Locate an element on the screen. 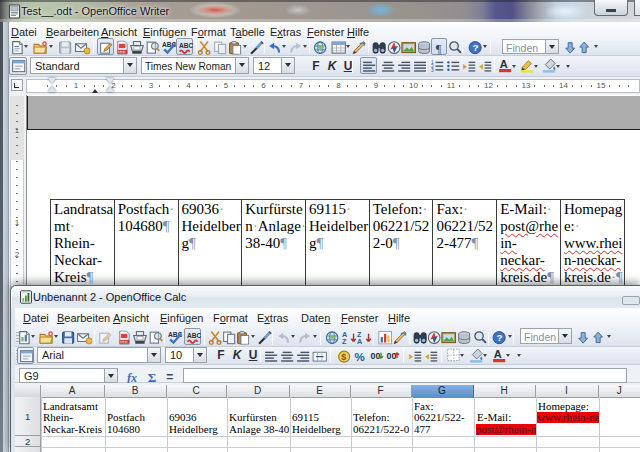 This screenshot has width=640, height=452. svg-text: fx is located at coordinates (132, 378).